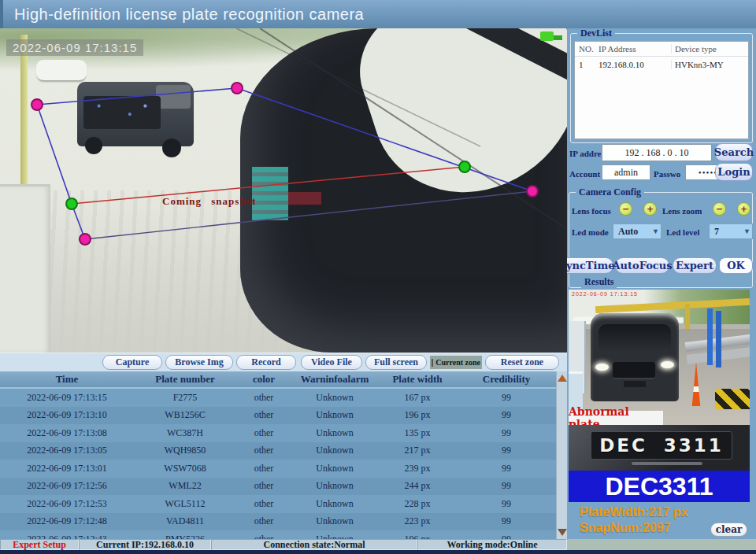 The height and width of the screenshot is (554, 756). What do you see at coordinates (611, 527) in the screenshot?
I see `snap-num-label: SnapNum:` at bounding box center [611, 527].